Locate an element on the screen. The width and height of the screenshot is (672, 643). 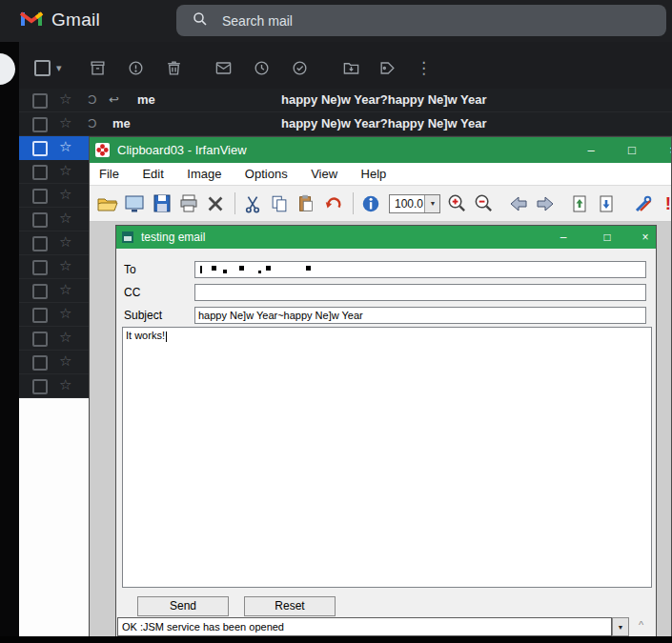
to-label: To is located at coordinates (130, 270).